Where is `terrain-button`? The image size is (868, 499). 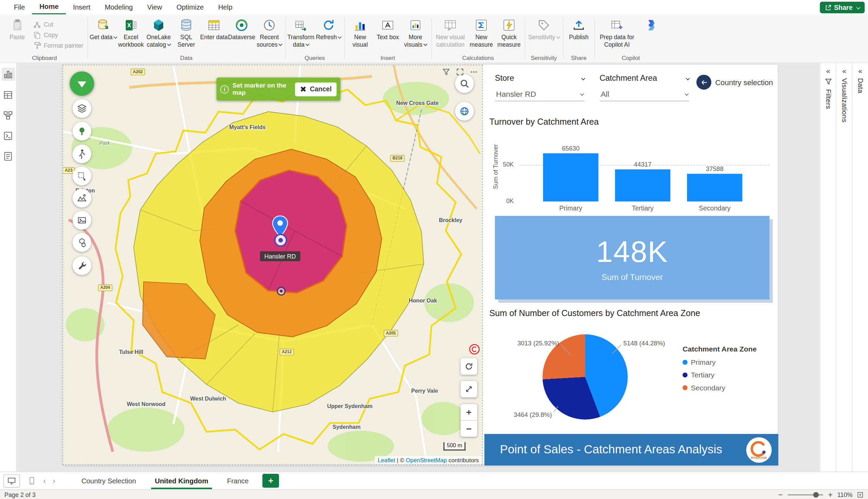
terrain-button is located at coordinates (82, 198).